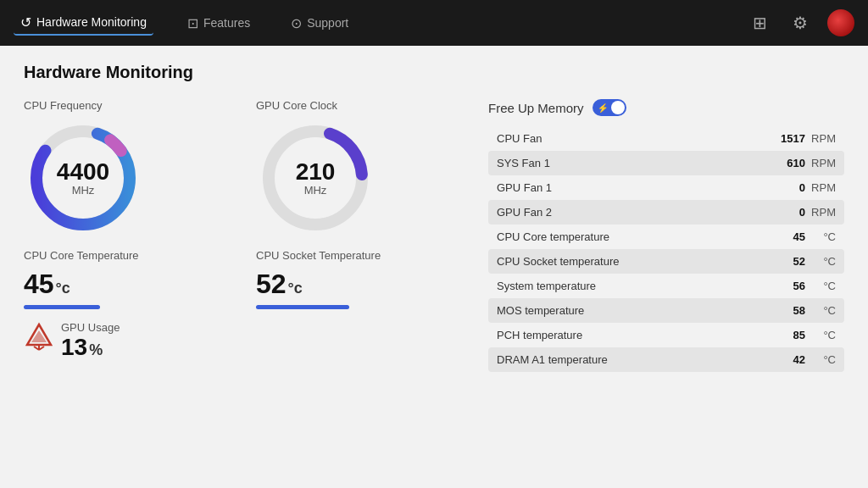 The image size is (868, 488). Describe the element at coordinates (788, 359) in the screenshot. I see `sensor-value: 42` at that location.